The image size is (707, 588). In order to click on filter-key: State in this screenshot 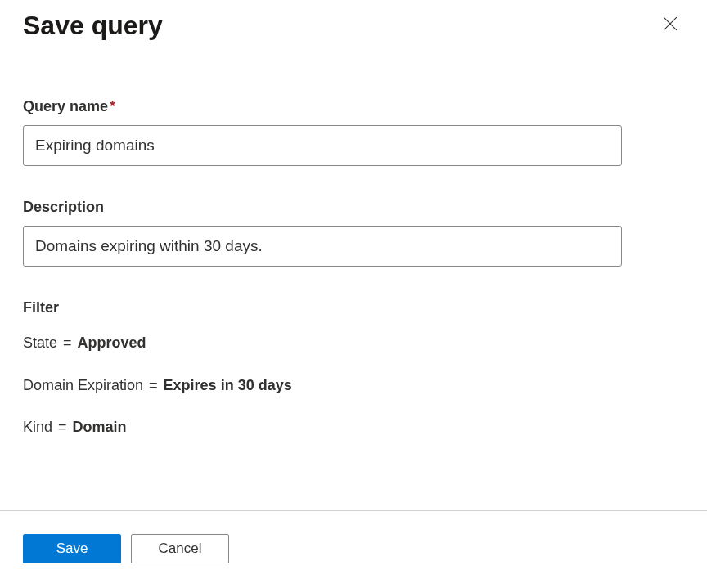, I will do `click(40, 343)`.